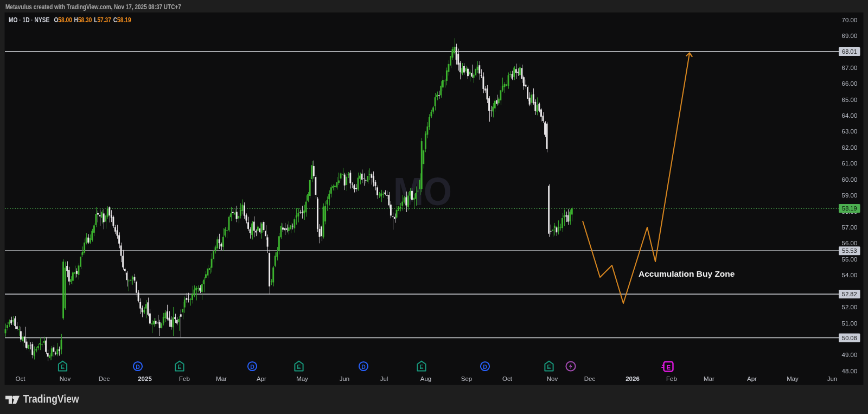 This screenshot has height=414, width=868. Describe the element at coordinates (52, 399) in the screenshot. I see `svg-text: TradingView` at that location.